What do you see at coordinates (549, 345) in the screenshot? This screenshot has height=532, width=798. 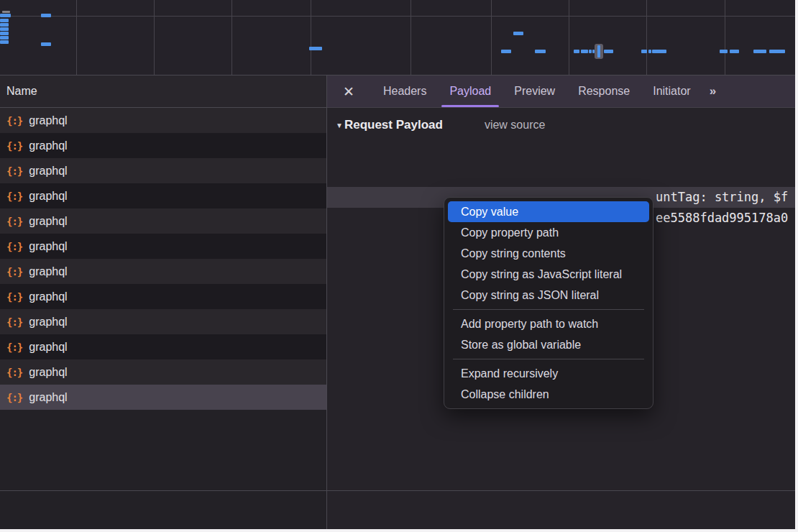 I see `context-menu-item: Store as global variable` at bounding box center [549, 345].